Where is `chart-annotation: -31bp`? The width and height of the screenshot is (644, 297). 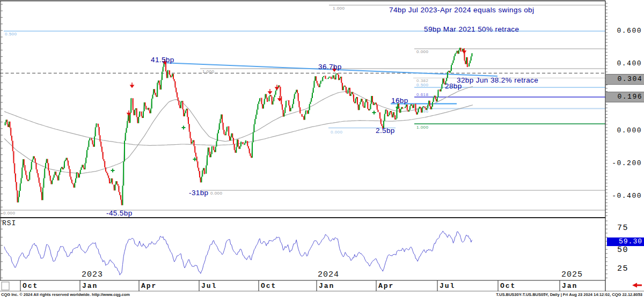 chart-annotation: -31bp is located at coordinates (199, 193).